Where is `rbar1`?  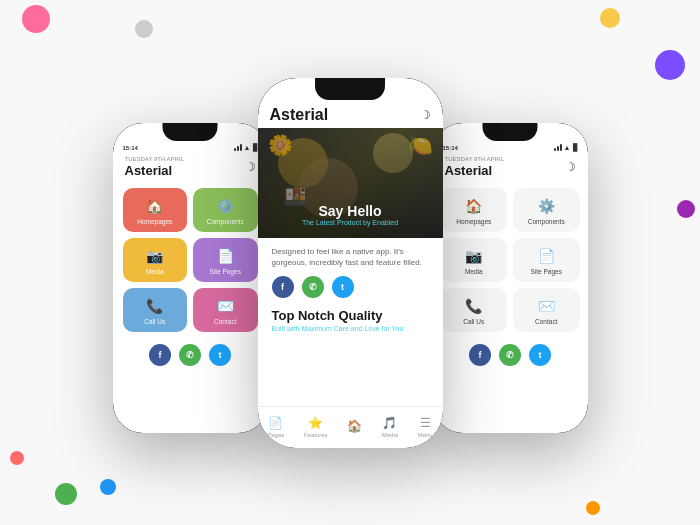
rbar1 is located at coordinates (555, 150).